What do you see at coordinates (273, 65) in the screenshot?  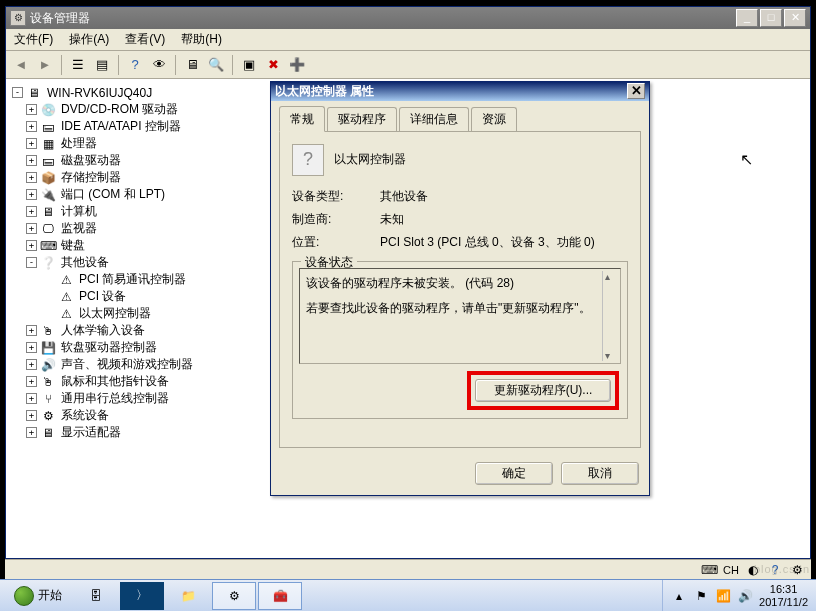 I see `uninstall-icon: ✖` at bounding box center [273, 65].